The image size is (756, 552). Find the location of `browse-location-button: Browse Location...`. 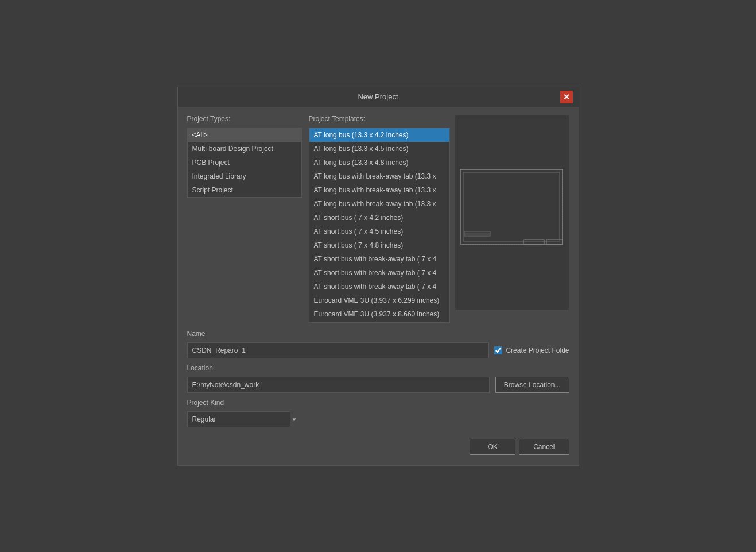

browse-location-button: Browse Location... is located at coordinates (533, 385).